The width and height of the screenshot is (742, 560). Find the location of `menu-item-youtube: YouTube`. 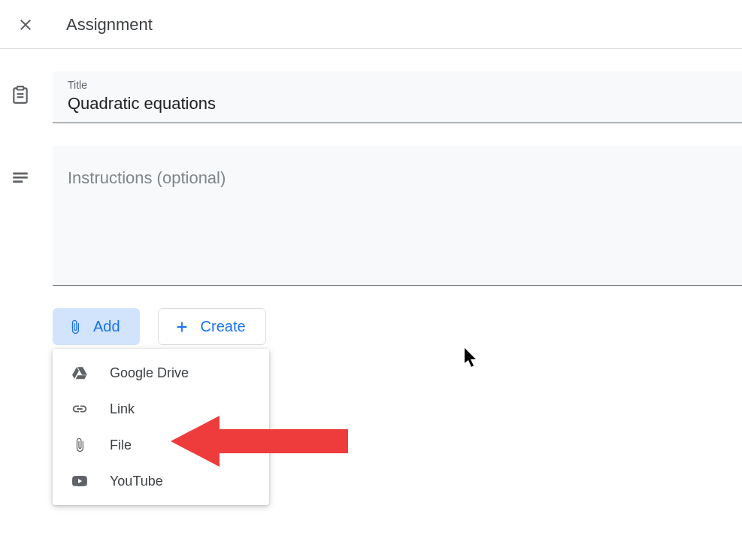

menu-item-youtube: YouTube is located at coordinates (161, 481).